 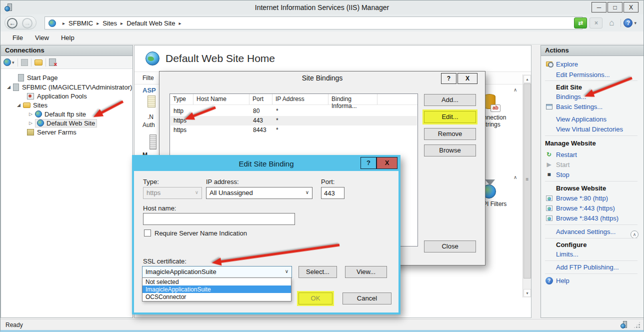 What do you see at coordinates (450, 100) in the screenshot?
I see `add-button: Add...` at bounding box center [450, 100].